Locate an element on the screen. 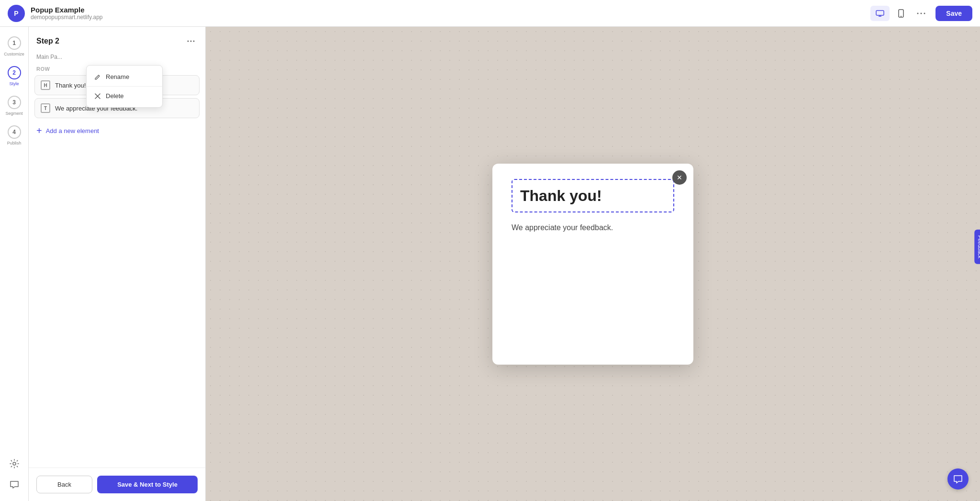 The width and height of the screenshot is (980, 501). step-3-item: 3 Segment is located at coordinates (14, 106).